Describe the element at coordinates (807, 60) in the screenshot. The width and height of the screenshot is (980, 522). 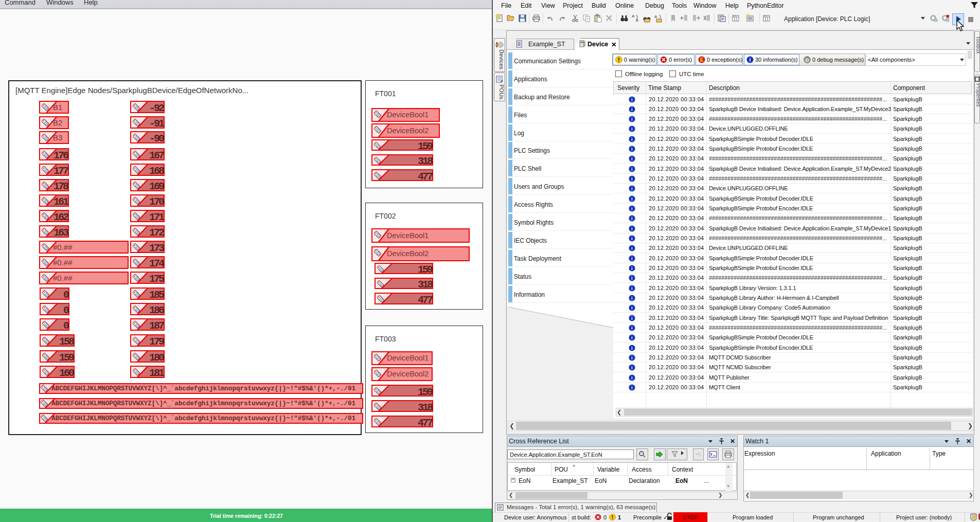
I see `svg-text: D` at that location.